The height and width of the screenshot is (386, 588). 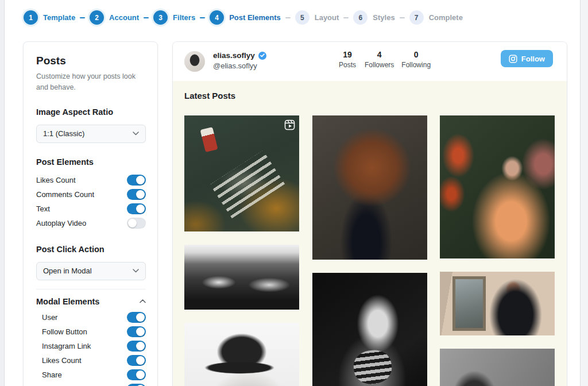 What do you see at coordinates (64, 133) in the screenshot?
I see `aspect-ratio-value: 1:1 (Classic)` at bounding box center [64, 133].